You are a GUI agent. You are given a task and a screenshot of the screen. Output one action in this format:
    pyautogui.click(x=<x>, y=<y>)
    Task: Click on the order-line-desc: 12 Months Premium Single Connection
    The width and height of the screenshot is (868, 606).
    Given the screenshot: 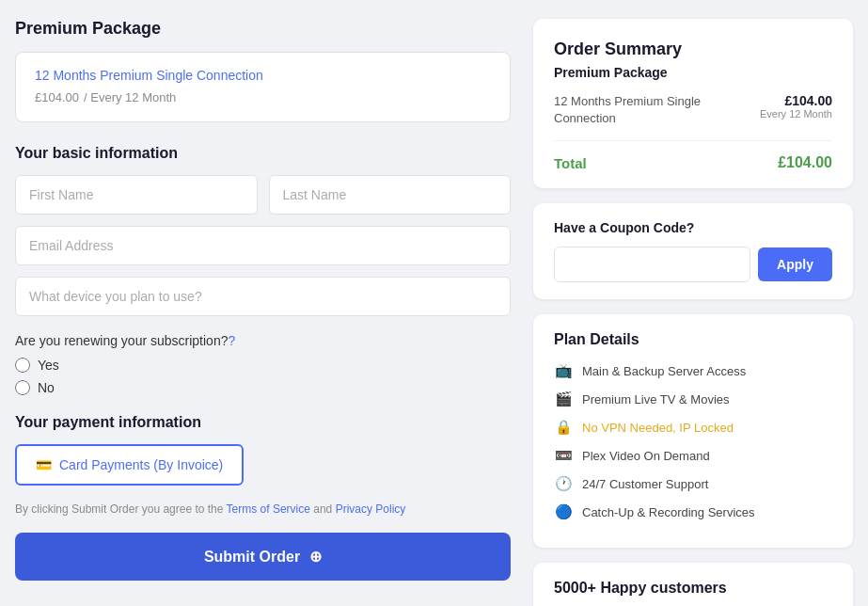 What is the action you would take?
    pyautogui.click(x=629, y=110)
    